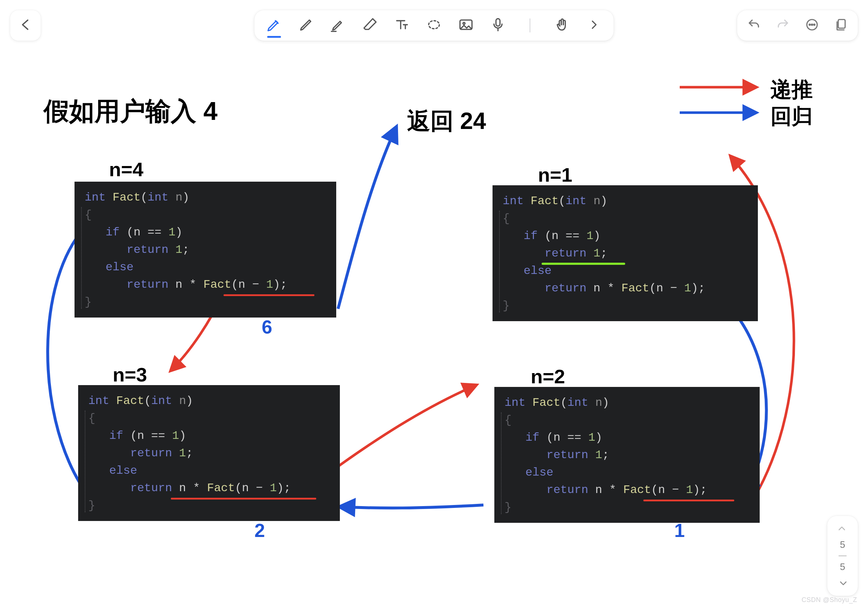 This screenshot has height=606, width=868. I want to click on right-toolbar, so click(798, 26).